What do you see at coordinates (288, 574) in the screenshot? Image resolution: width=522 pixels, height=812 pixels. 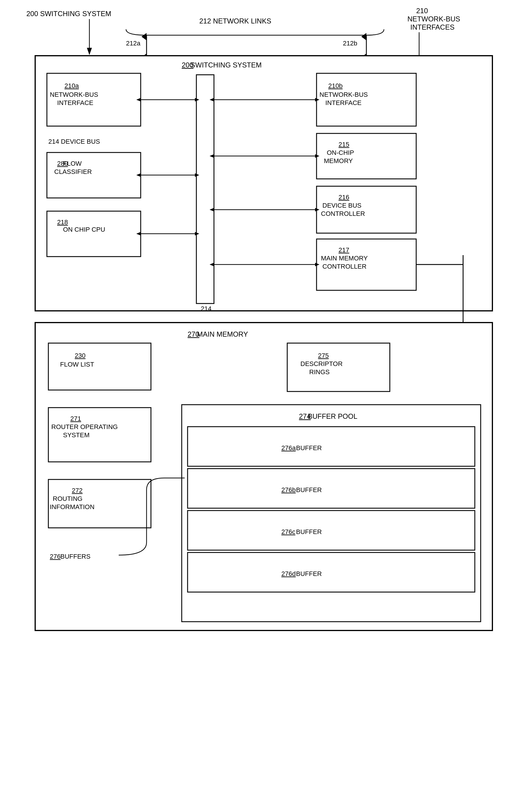 I see `svg-text: 276d` at bounding box center [288, 574].